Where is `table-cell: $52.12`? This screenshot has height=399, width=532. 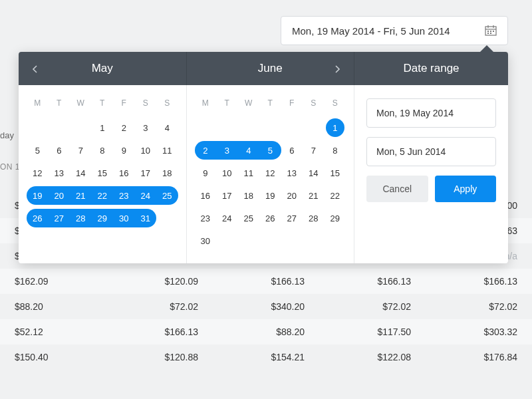 table-cell: $52.12 is located at coordinates (53, 332).